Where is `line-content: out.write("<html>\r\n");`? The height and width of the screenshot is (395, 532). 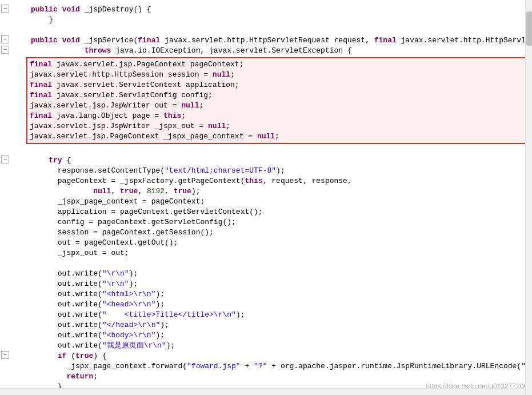 line-content: out.write("<html>\r\n"); is located at coordinates (279, 294).